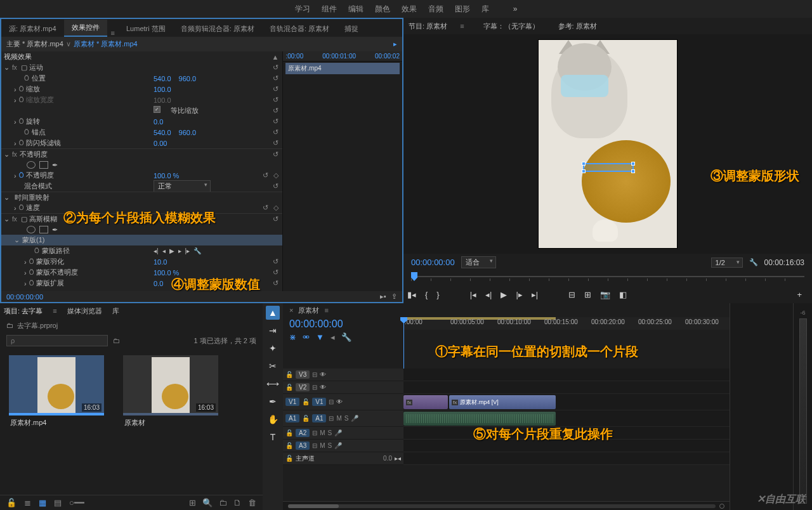 Image resolution: width=812 pixels, height=510 pixels. Describe the element at coordinates (383, 9) in the screenshot. I see `ws-tab: 颜色` at that location.